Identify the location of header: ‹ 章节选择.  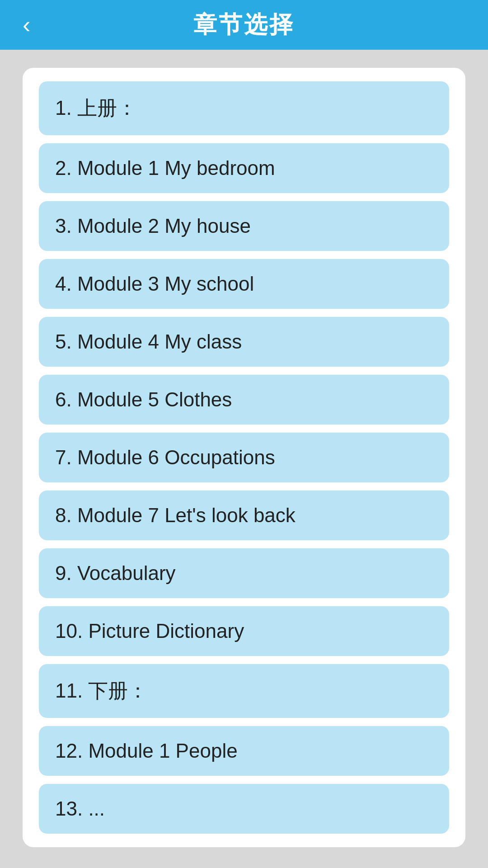
(244, 25).